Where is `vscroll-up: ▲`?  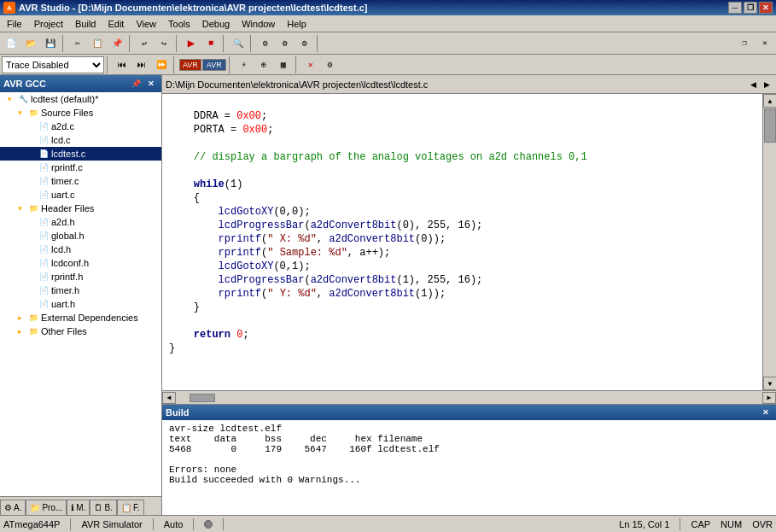 vscroll-up: ▲ is located at coordinates (770, 101).